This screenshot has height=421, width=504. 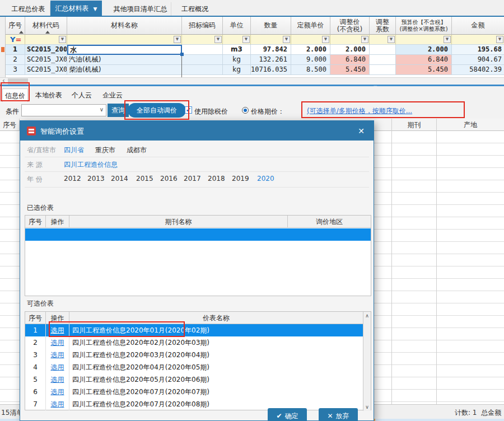 I want to click on list-item: 4 选用 四川工程造价信息2020年04月(2020年05期), so click(x=198, y=367).